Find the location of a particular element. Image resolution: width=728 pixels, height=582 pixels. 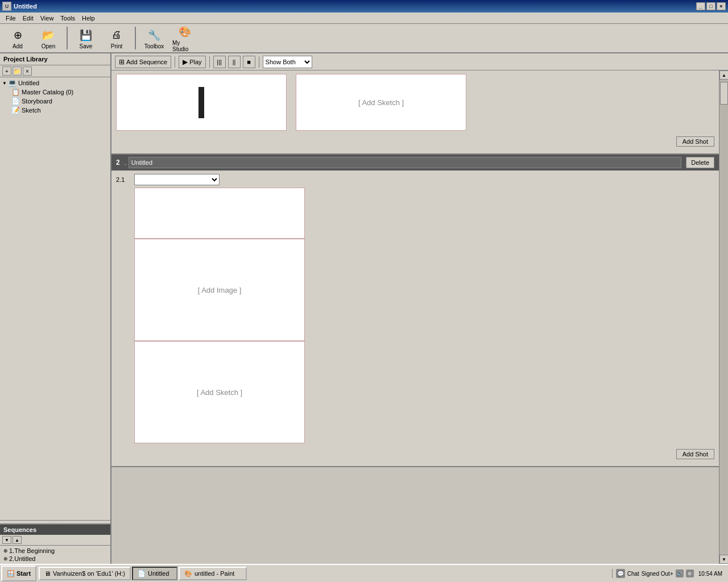

menu-file: File is located at coordinates (11, 18).